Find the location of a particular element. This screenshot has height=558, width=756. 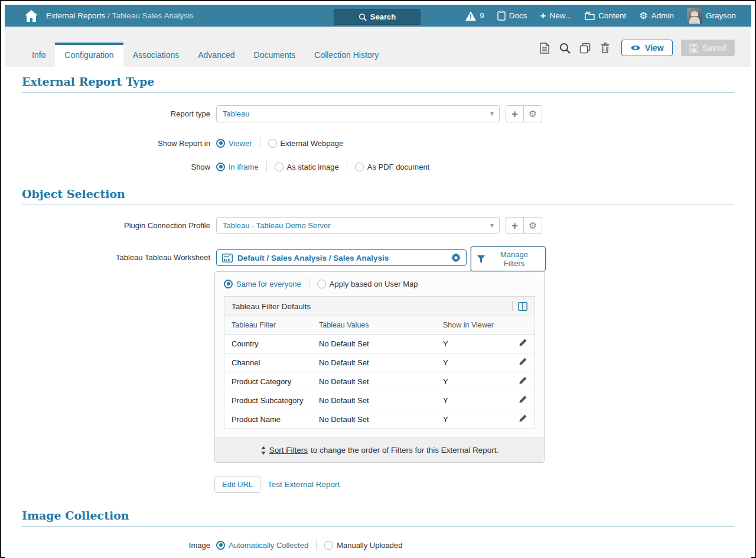

edit-profile-button: ⚙ is located at coordinates (533, 226).